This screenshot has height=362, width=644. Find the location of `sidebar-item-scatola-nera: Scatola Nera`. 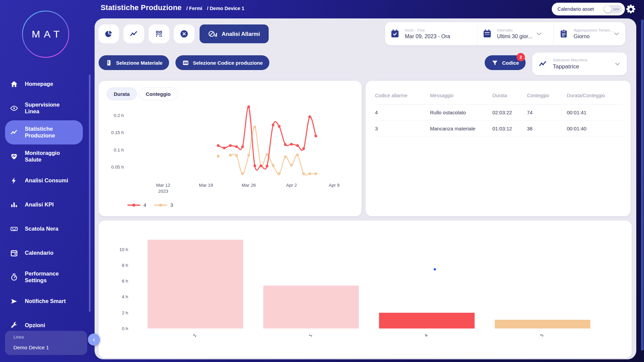

sidebar-item-scatola-nera: Scatola Nera is located at coordinates (44, 229).